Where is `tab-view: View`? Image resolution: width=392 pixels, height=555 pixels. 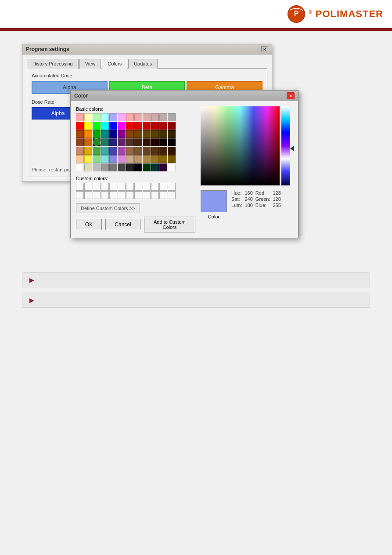 tab-view: View is located at coordinates (90, 64).